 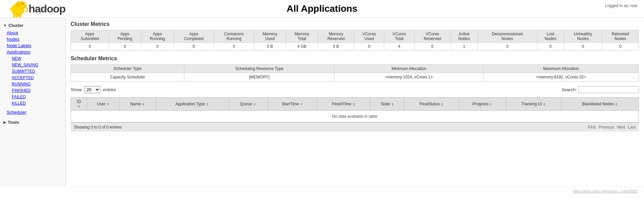 I want to click on sidebar-item-accepted: ACCEPTED, so click(x=33, y=77).